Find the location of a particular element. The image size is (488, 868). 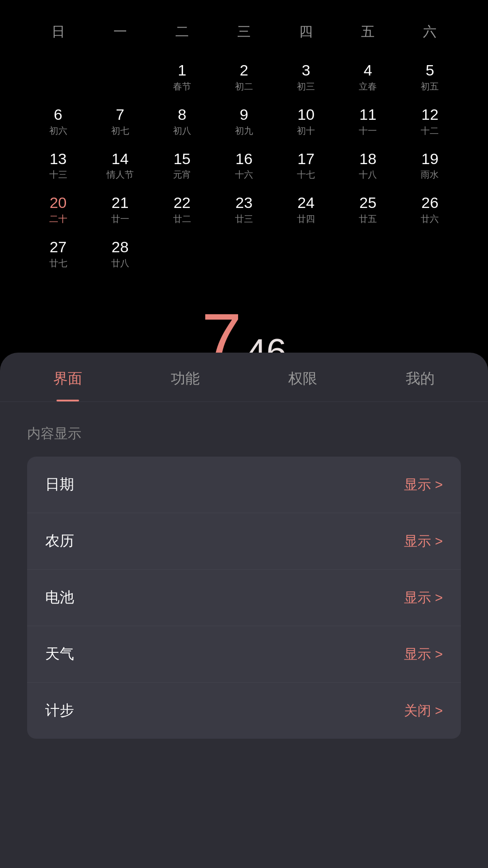

day-number: 1 is located at coordinates (182, 71).